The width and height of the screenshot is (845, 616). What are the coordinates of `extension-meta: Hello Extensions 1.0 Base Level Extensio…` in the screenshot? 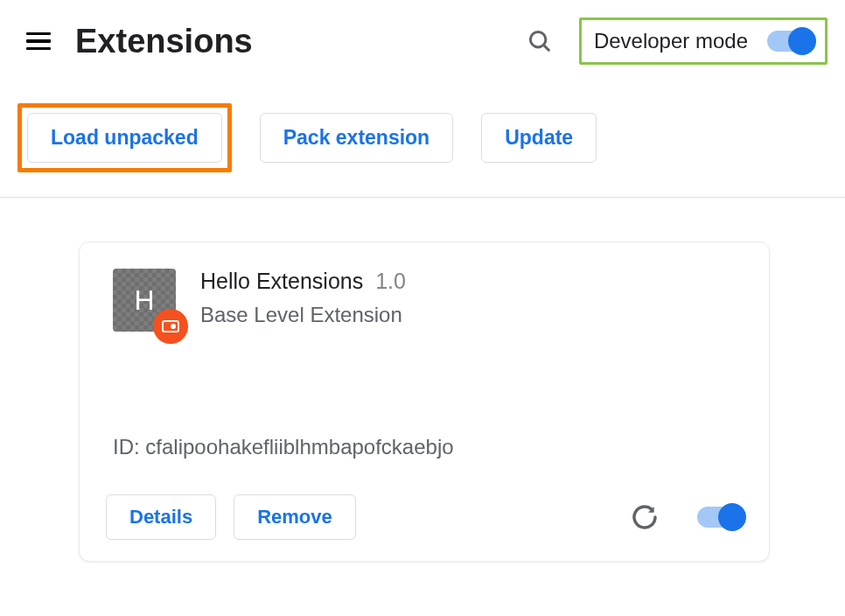 It's located at (471, 300).